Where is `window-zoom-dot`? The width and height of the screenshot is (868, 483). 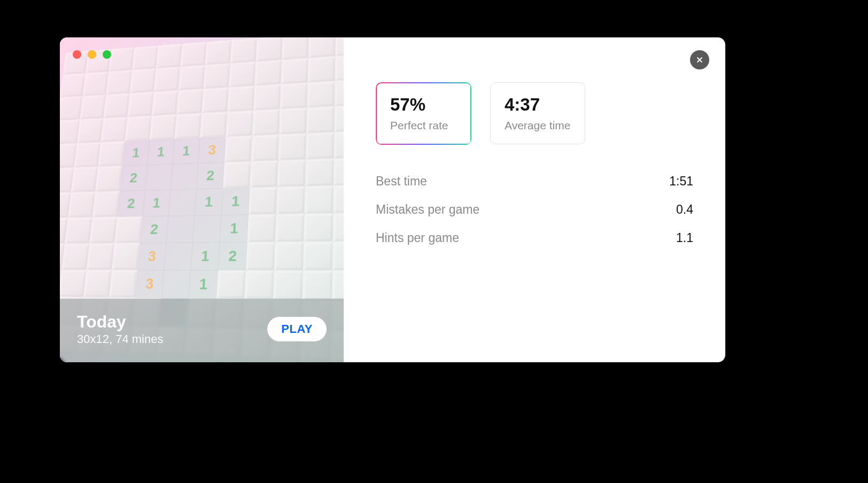
window-zoom-dot is located at coordinates (107, 54).